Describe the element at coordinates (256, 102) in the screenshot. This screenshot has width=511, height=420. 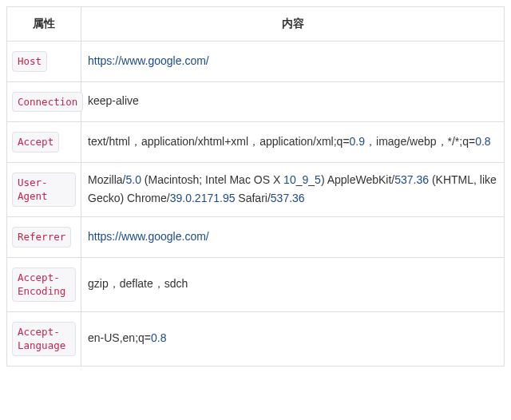
I see `table-row: Connectionkeep-alive` at that location.